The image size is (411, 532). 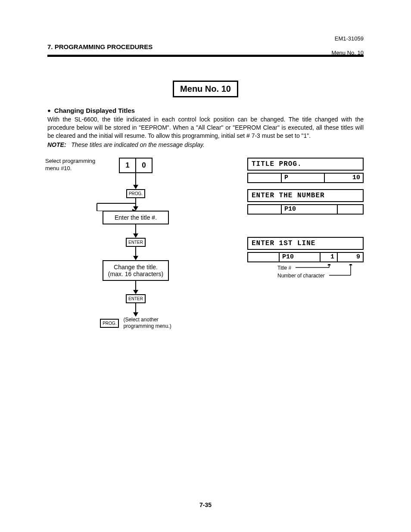 What do you see at coordinates (344, 178) in the screenshot?
I see `display-cell: 10` at bounding box center [344, 178].